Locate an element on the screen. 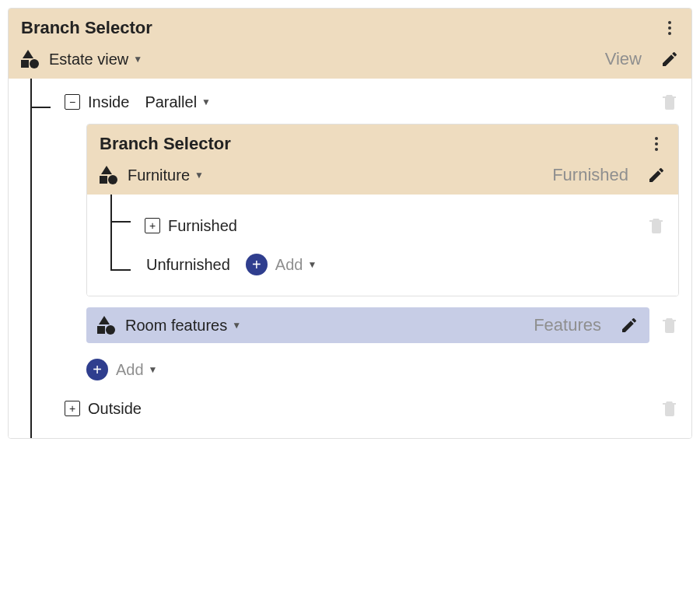 This screenshot has width=700, height=596. view-status: View is located at coordinates (624, 59).